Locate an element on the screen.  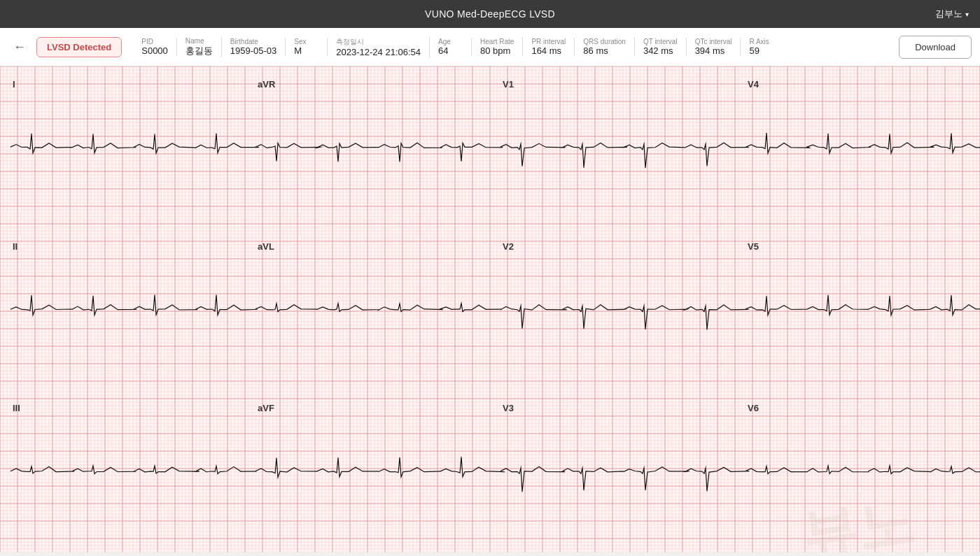
heart-rate-label: Heart Rate is located at coordinates (497, 42).